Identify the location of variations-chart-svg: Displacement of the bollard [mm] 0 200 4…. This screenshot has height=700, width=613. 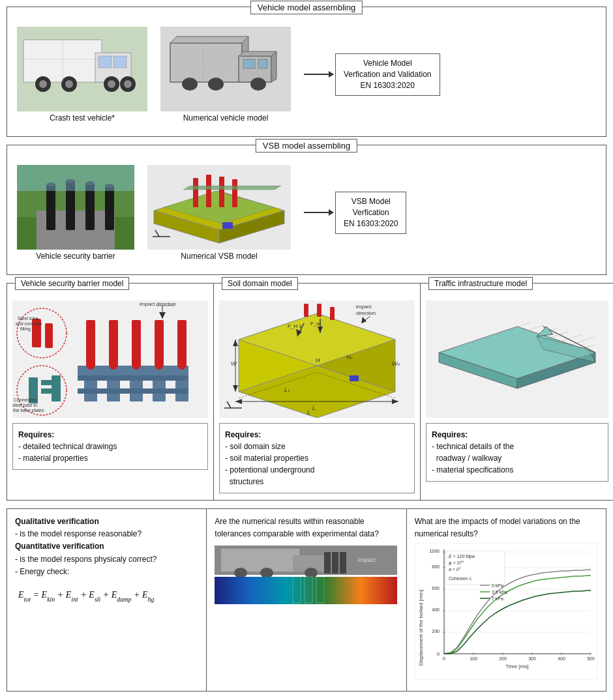
(506, 611).